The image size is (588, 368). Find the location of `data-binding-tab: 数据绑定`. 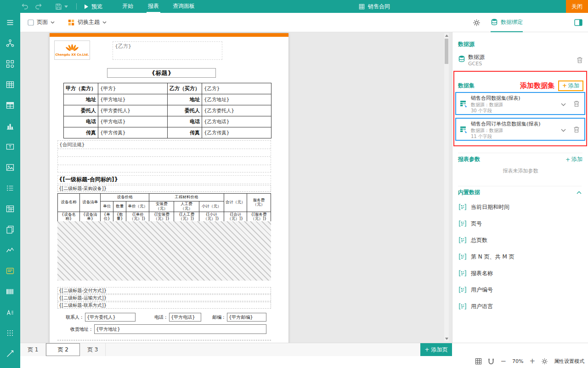

data-binding-tab: 数据绑定 is located at coordinates (507, 23).